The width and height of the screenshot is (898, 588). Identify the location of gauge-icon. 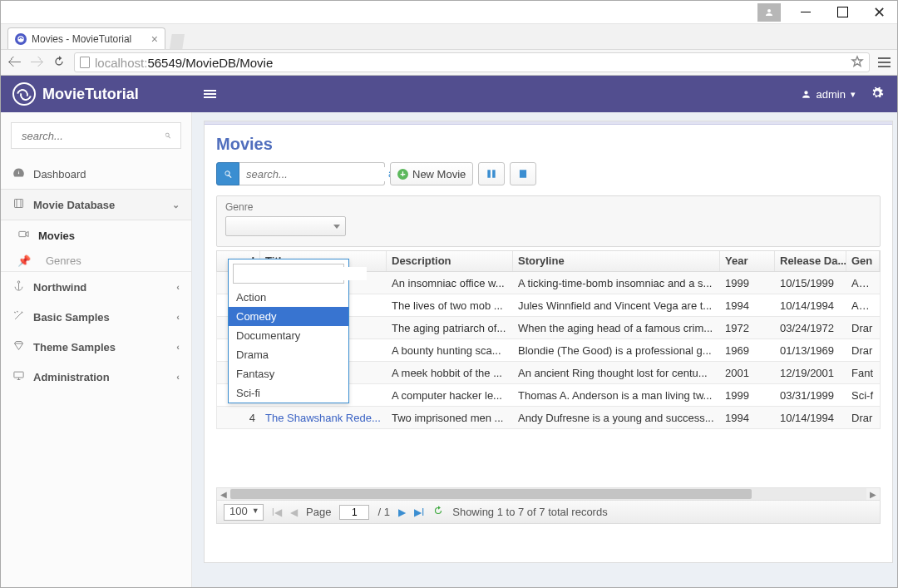
(18, 174).